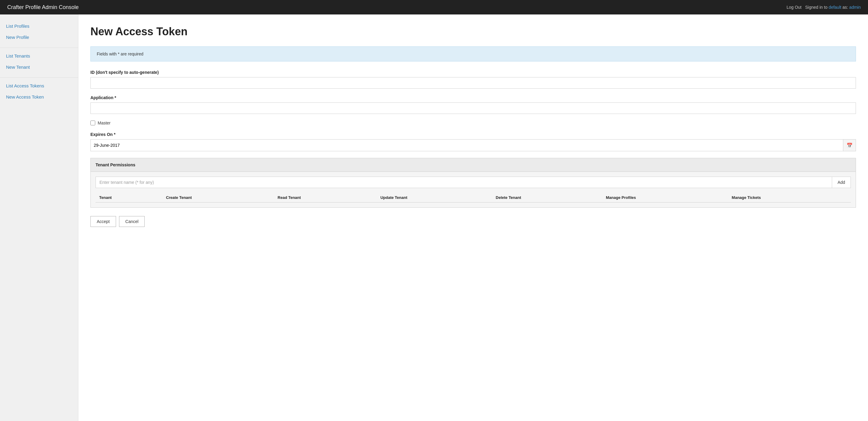 Image resolution: width=868 pixels, height=421 pixels. Describe the element at coordinates (132, 222) in the screenshot. I see `cancel-button: Cancel` at that location.